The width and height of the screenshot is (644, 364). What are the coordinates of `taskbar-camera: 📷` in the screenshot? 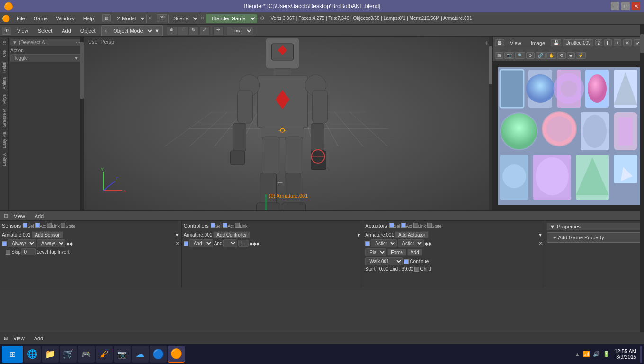 It's located at (122, 354).